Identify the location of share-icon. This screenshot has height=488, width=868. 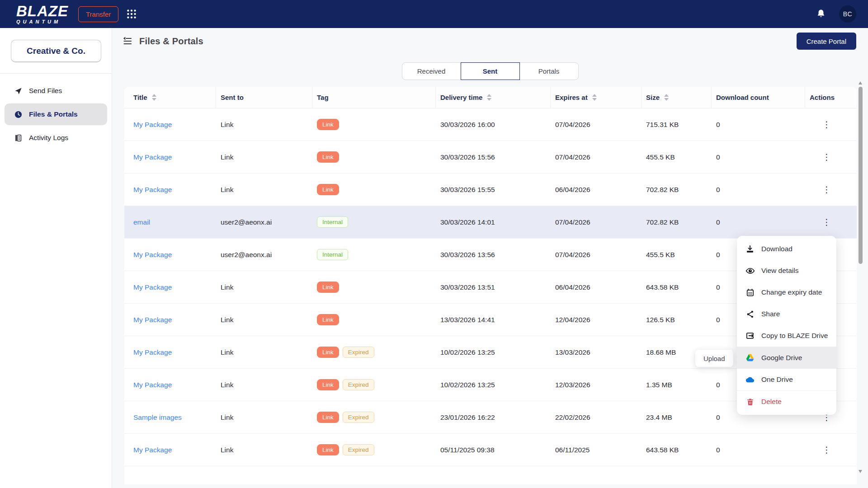
(750, 314).